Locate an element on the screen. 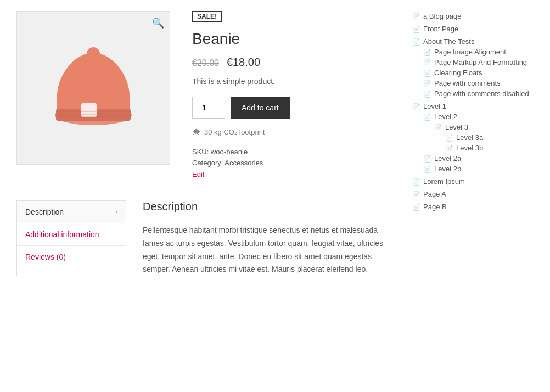 The width and height of the screenshot is (550, 392). quantity-input is located at coordinates (209, 108).